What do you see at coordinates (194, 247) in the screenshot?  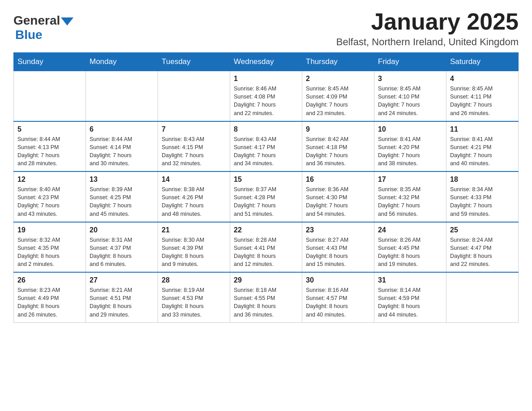 I see `calendar-cell: 21Sunrise: 8:30 AMSunset: 4:39 PMDayligh…` at bounding box center [194, 247].